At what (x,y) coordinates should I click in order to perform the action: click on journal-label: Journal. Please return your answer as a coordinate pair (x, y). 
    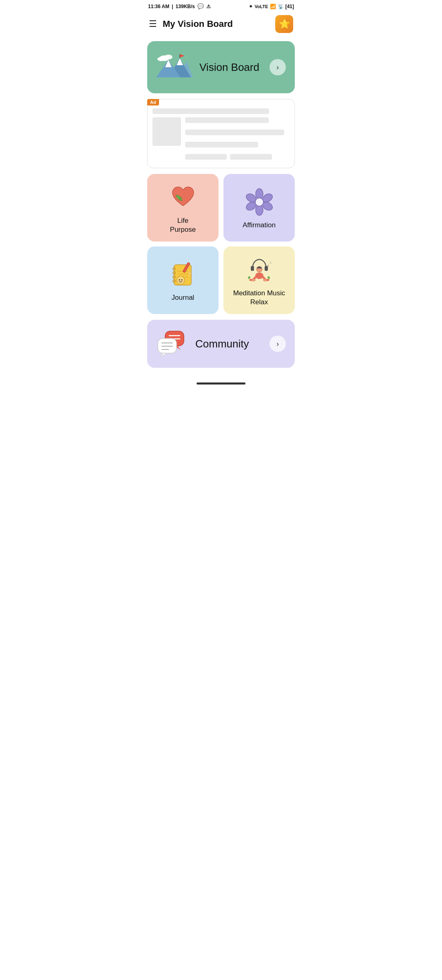
    Looking at the image, I should click on (183, 298).